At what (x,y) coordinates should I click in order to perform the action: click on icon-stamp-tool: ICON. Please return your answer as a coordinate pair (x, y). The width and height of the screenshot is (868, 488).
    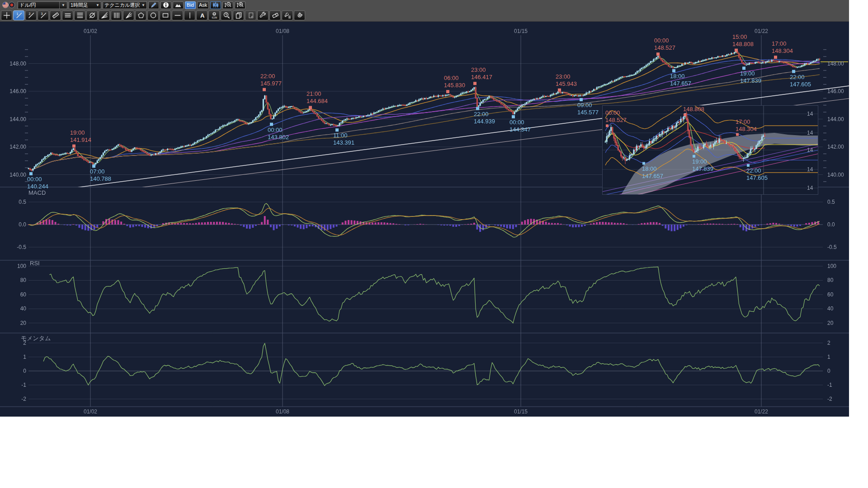
    Looking at the image, I should click on (214, 15).